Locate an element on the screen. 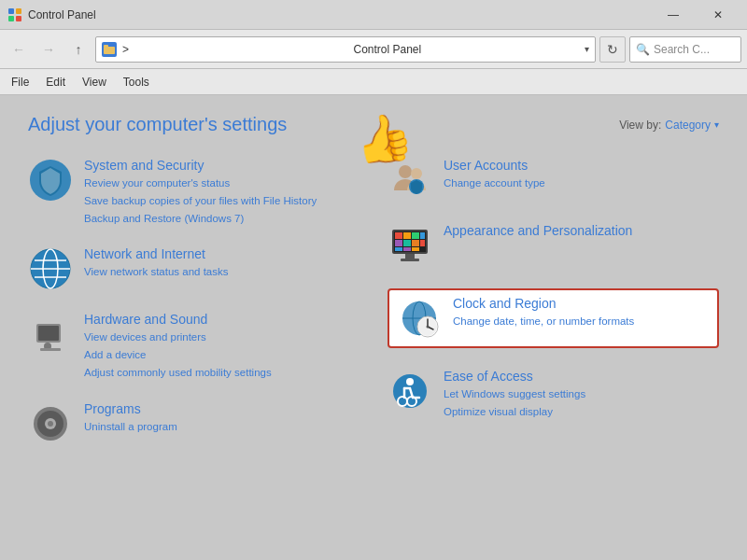 This screenshot has width=747, height=560. ease-access-link-0: Let Windows suggest settings is located at coordinates (514, 394).